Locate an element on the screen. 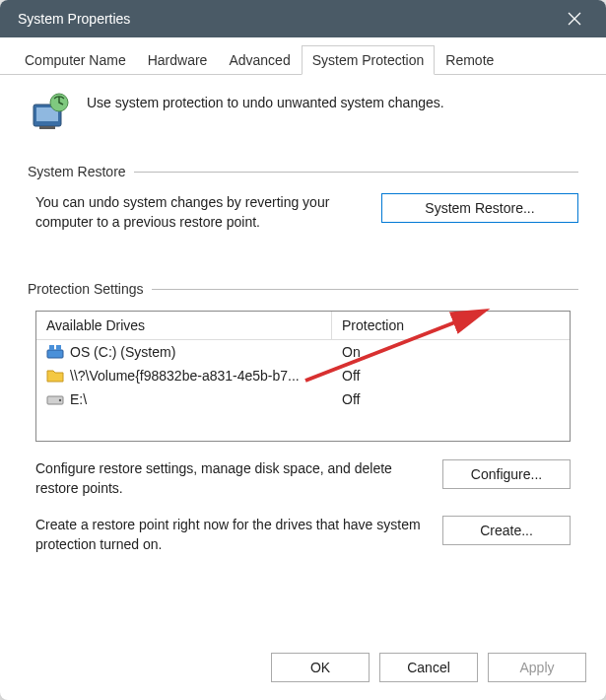  drives-header: Available Drives Protection is located at coordinates (303, 325).